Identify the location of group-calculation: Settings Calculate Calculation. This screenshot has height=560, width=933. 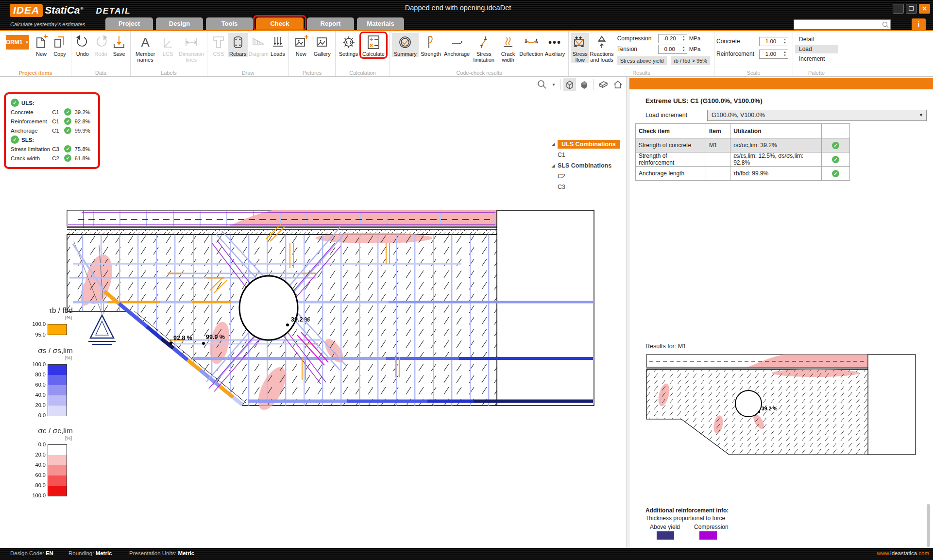
(363, 53).